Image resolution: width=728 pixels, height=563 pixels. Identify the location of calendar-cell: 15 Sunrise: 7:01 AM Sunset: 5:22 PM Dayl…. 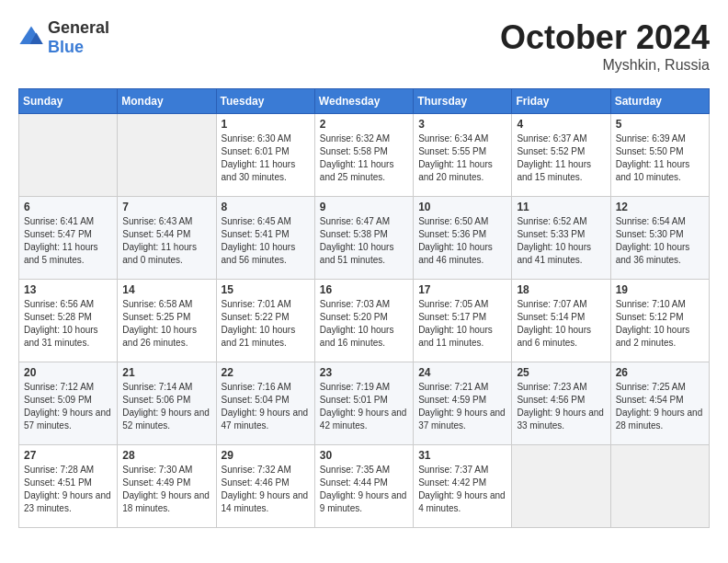
(265, 321).